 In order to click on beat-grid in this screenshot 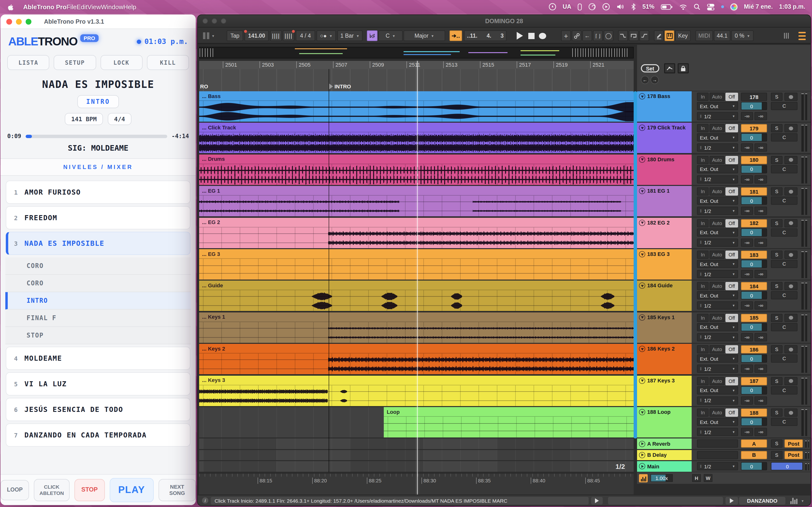, I will do `click(416, 80)`.